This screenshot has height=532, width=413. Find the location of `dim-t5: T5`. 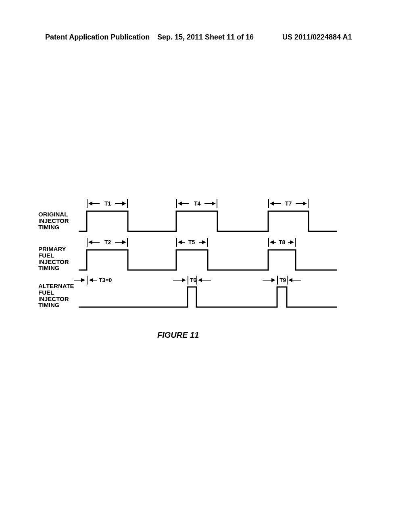

dim-t5: T5 is located at coordinates (192, 242).